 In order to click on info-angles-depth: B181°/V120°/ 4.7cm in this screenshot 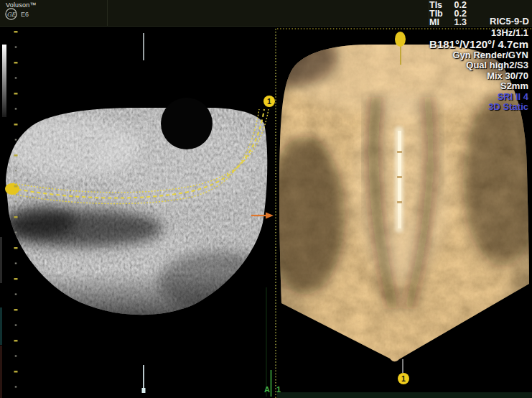, I will do `click(479, 45)`.